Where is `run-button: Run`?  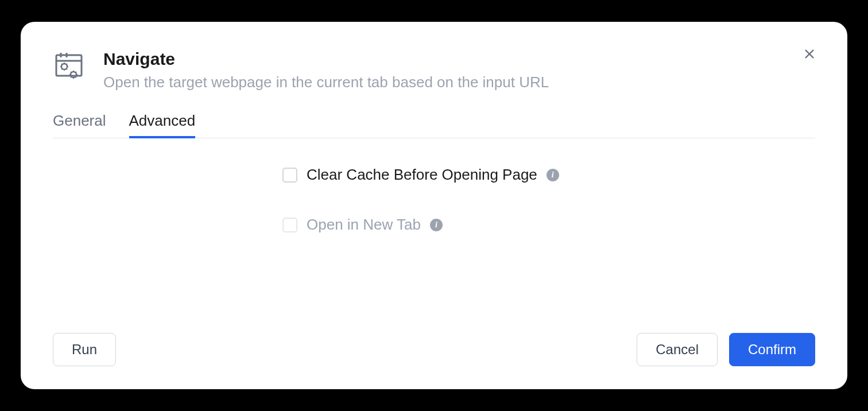 run-button: Run is located at coordinates (84, 350).